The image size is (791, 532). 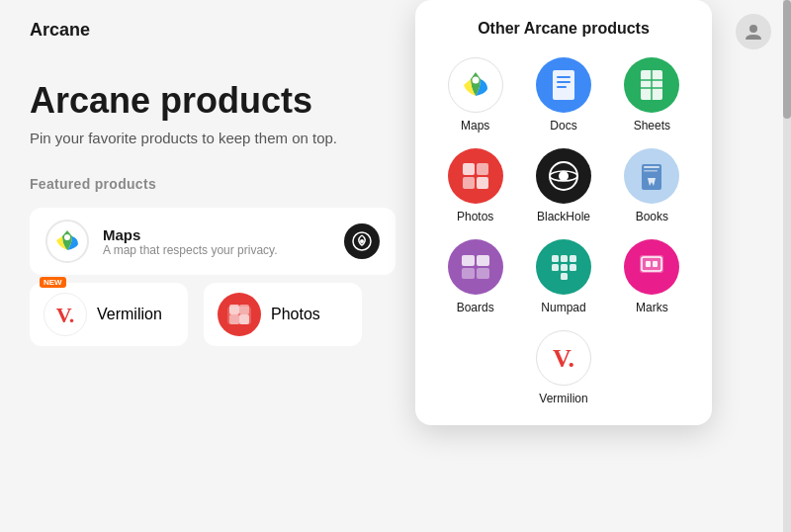 I want to click on list-item: Photos, so click(x=283, y=314).